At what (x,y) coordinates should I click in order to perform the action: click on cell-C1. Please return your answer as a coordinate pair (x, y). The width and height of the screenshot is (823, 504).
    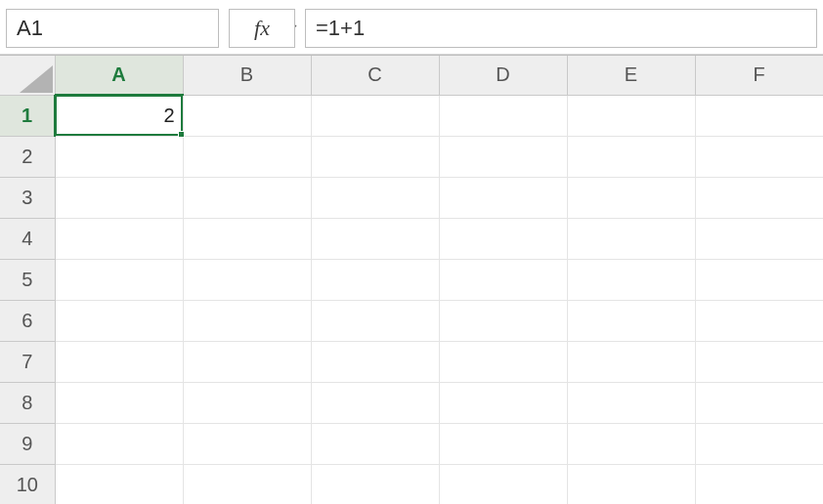
    Looking at the image, I should click on (375, 115).